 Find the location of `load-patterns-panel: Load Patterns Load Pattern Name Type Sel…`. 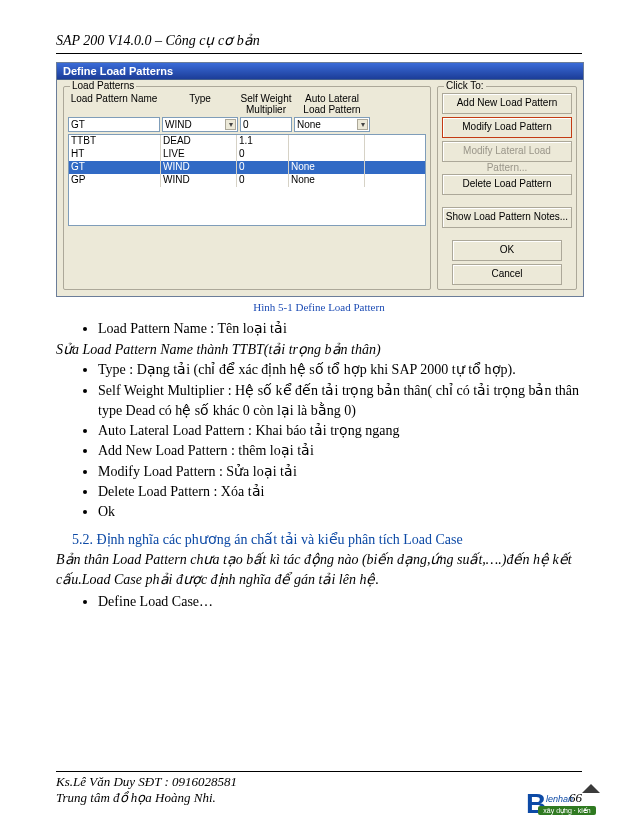

load-patterns-panel: Load Patterns Load Pattern Name Type Sel… is located at coordinates (247, 188).